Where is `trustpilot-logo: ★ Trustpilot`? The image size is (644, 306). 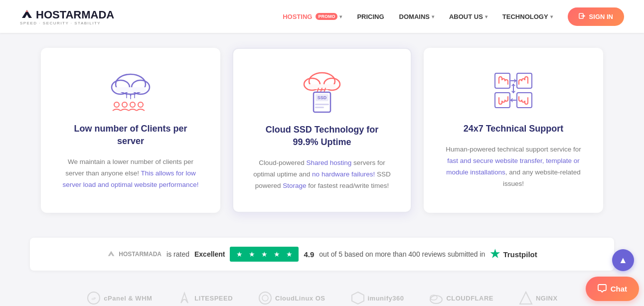 trustpilot-logo: ★ Trustpilot is located at coordinates (513, 254).